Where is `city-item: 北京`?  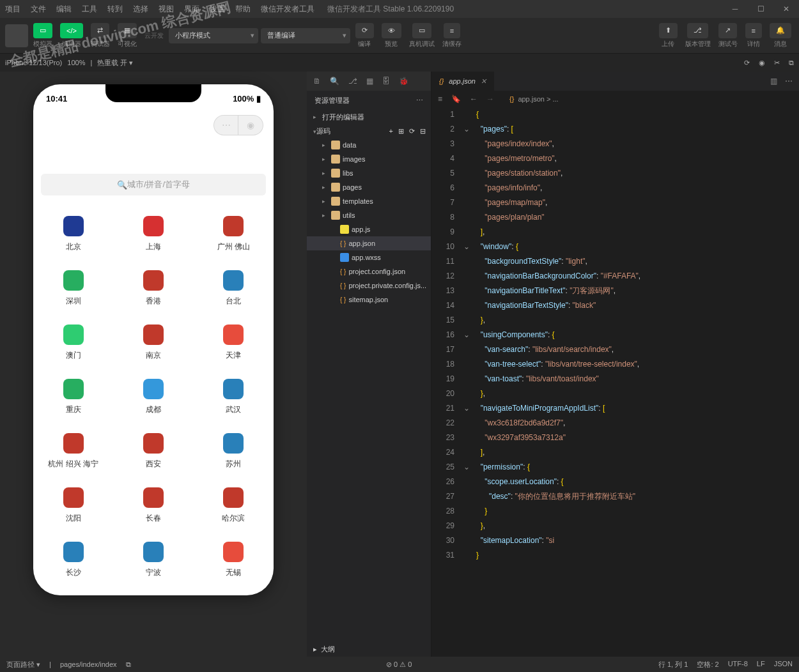 city-item: 北京 is located at coordinates (73, 234).